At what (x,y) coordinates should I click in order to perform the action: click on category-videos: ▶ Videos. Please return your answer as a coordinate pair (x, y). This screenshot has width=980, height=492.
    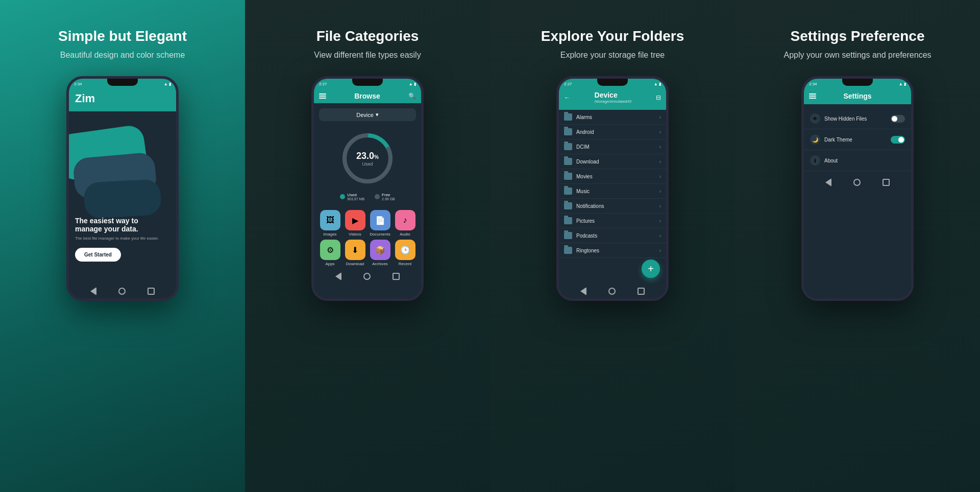
    Looking at the image, I should click on (355, 223).